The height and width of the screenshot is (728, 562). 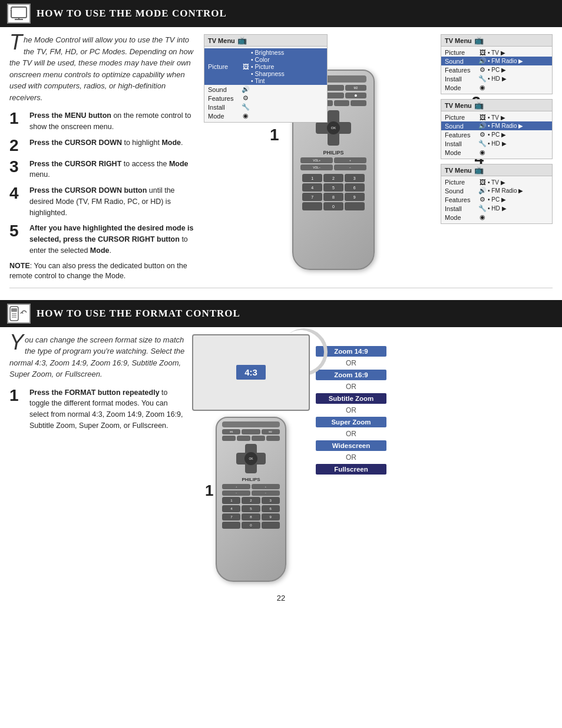 I want to click on format-or-2: OR, so click(x=351, y=387).